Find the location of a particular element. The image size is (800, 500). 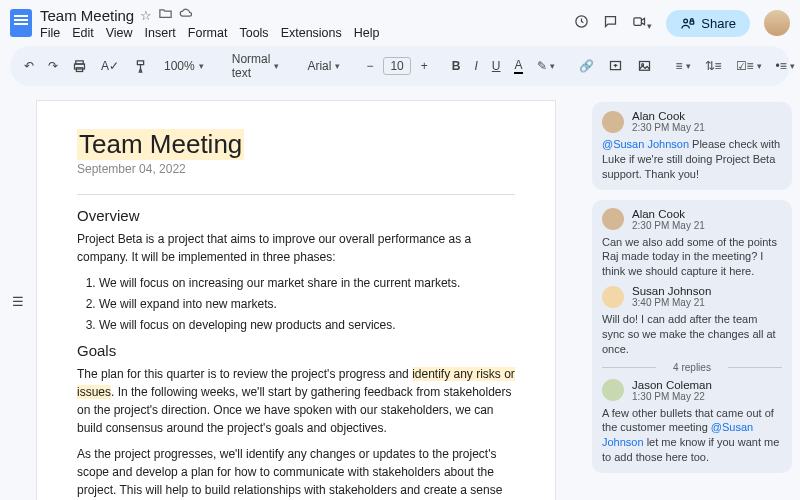

body-paragraph: Project Beta is a project that aims to i… is located at coordinates (296, 248).